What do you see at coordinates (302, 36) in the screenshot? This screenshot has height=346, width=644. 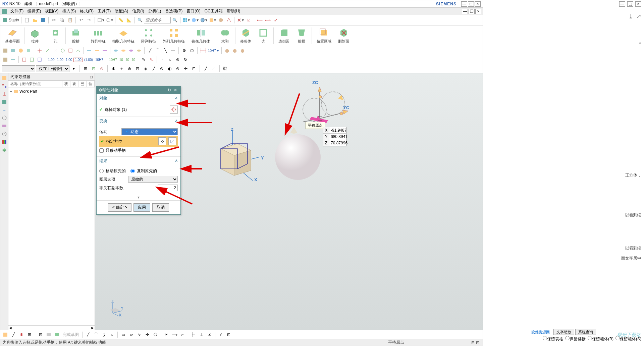 I see `rib-draft: 拔模` at bounding box center [302, 36].